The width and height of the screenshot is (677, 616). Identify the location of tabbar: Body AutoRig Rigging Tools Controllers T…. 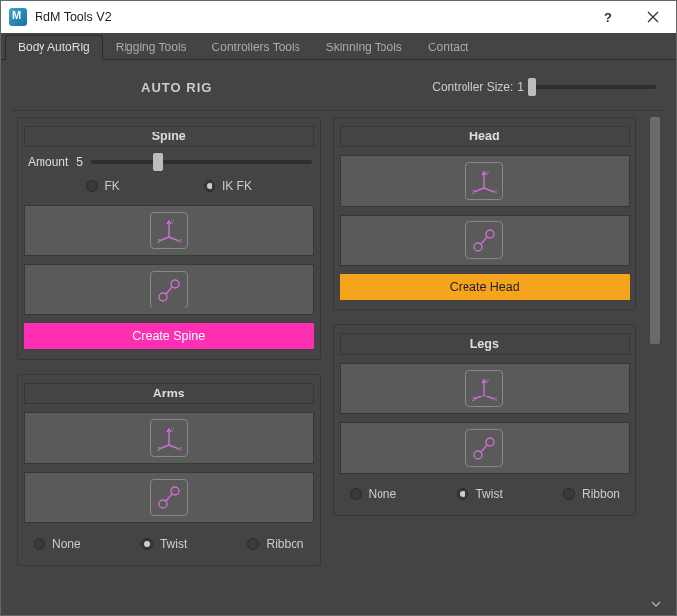
(338, 46).